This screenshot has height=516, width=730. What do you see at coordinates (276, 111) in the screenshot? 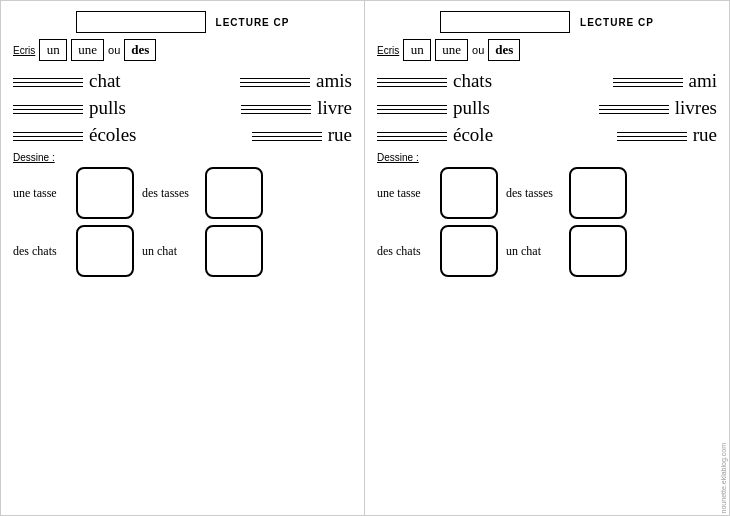
I see `left-lines-livre` at bounding box center [276, 111].